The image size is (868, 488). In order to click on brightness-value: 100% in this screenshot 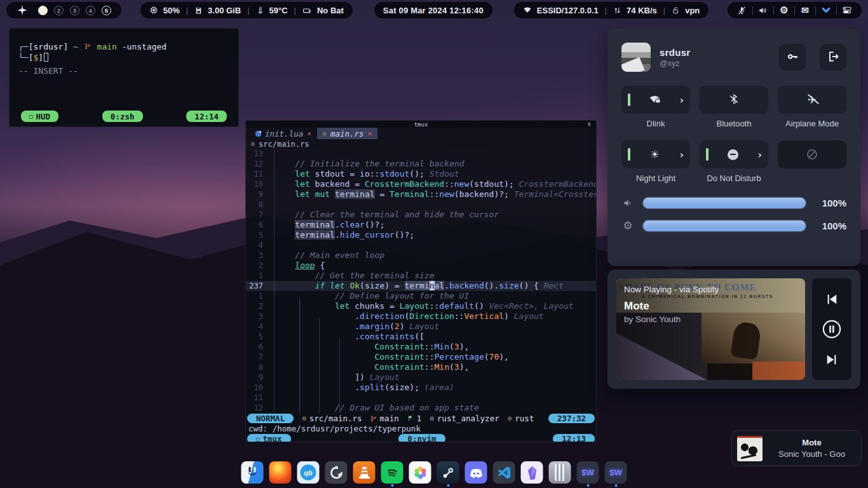, I will do `click(831, 226)`.